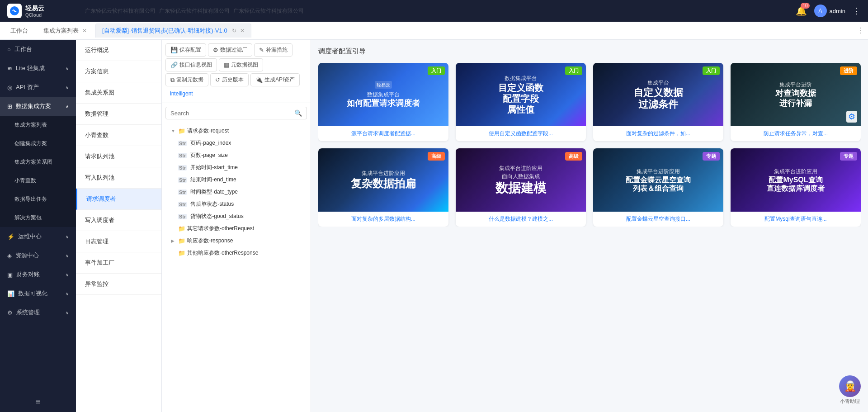  I want to click on guide-card-4: 集成平台进阶 对查询数据进行补漏 进阶 ⚙ 防止请求任务异常，对查..., so click(796, 102).